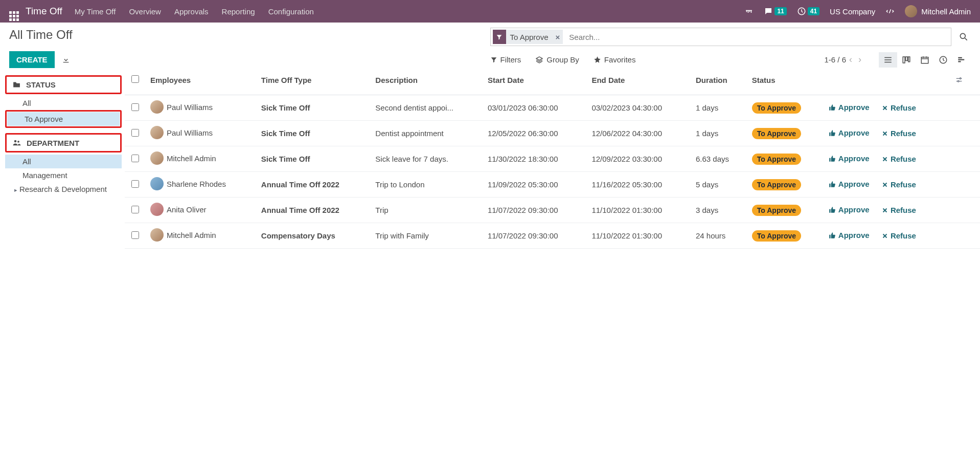 Image resolution: width=980 pixels, height=458 pixels. What do you see at coordinates (851, 59) in the screenshot?
I see `pager-prev: ‹` at bounding box center [851, 59].